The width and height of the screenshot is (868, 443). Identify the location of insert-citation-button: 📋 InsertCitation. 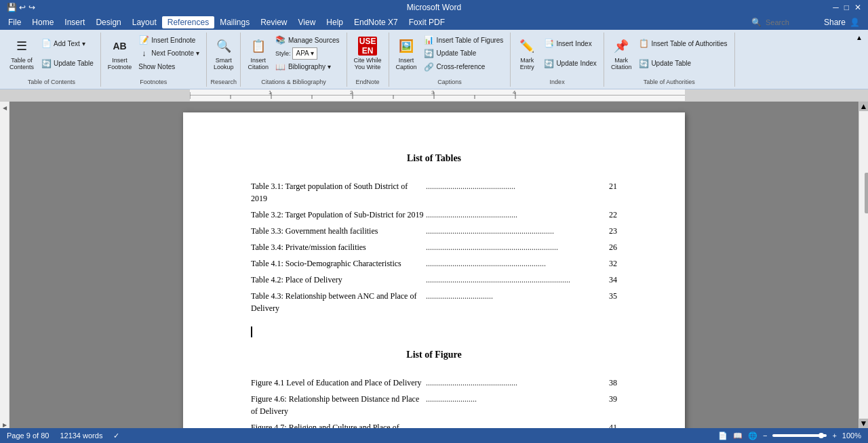
(258, 54).